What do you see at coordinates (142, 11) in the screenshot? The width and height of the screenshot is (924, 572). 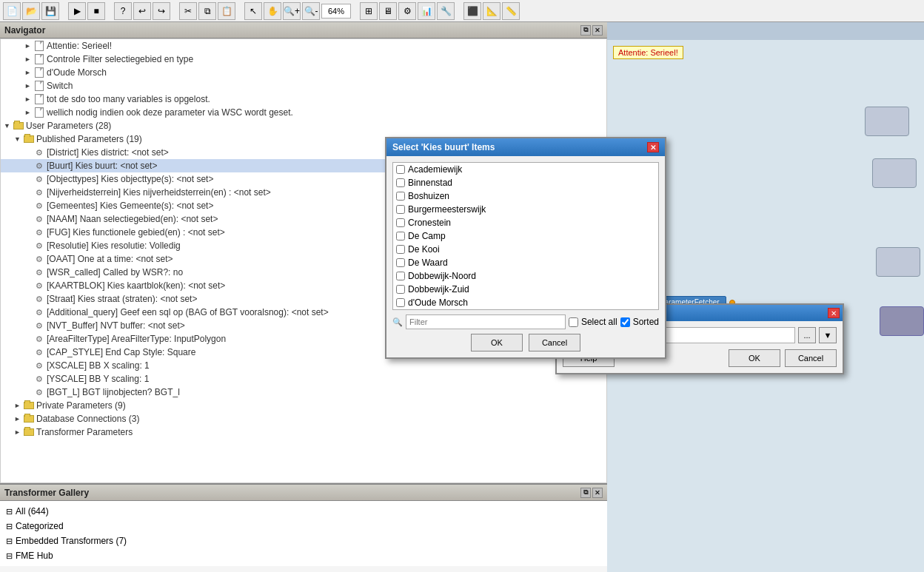 I see `undo-btn: ↩` at bounding box center [142, 11].